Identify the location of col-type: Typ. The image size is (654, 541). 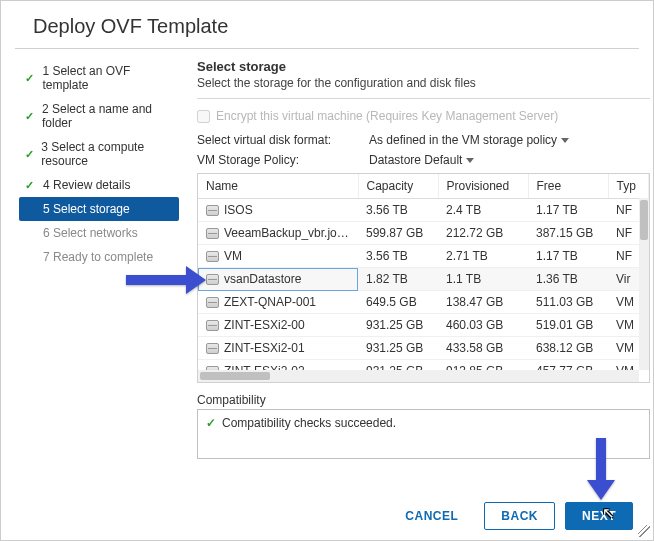
(628, 186).